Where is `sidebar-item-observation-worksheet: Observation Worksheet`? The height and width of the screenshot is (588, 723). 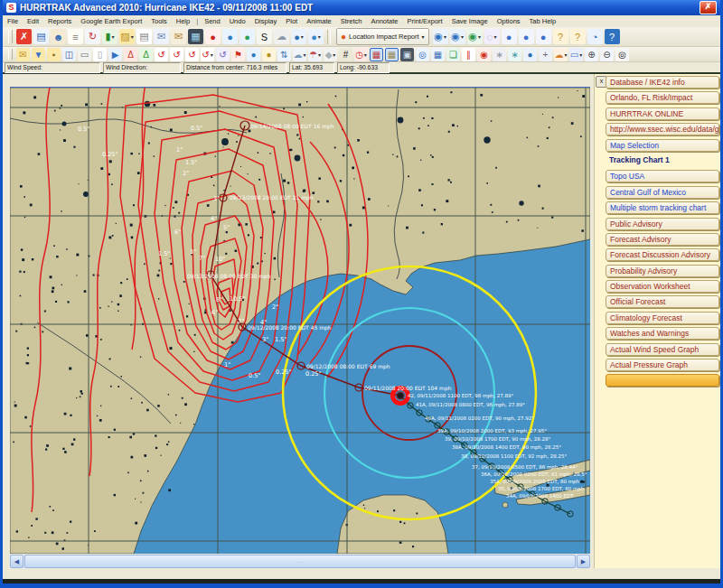
sidebar-item-observation-worksheet: Observation Worksheet is located at coordinates (662, 286).